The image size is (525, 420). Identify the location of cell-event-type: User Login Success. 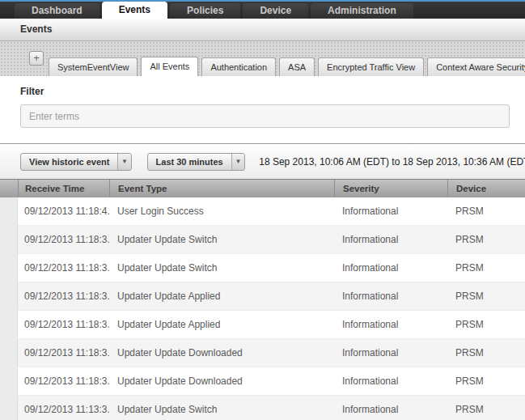
(222, 211).